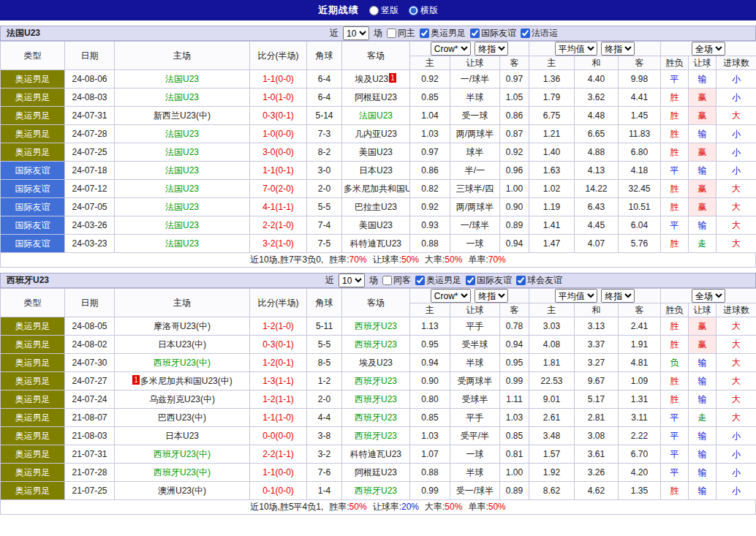  What do you see at coordinates (423, 10) in the screenshot?
I see `layout-horizontal-option: 横版` at bounding box center [423, 10].